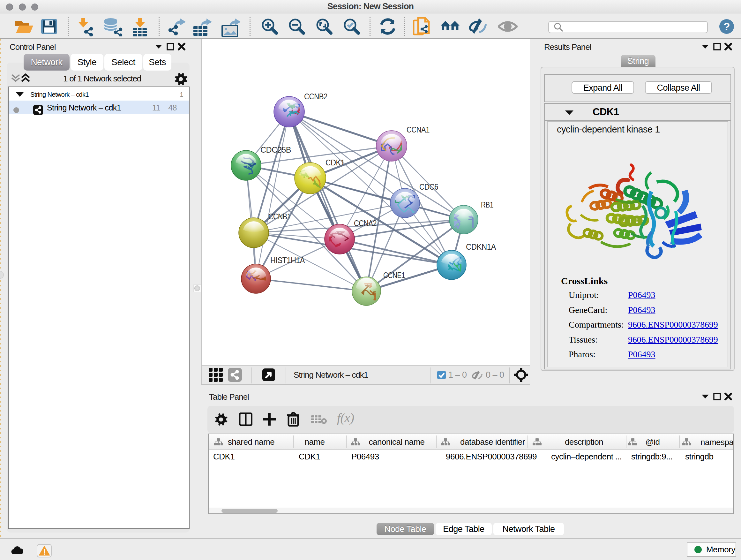  I want to click on svg-text: CDC6, so click(429, 187).